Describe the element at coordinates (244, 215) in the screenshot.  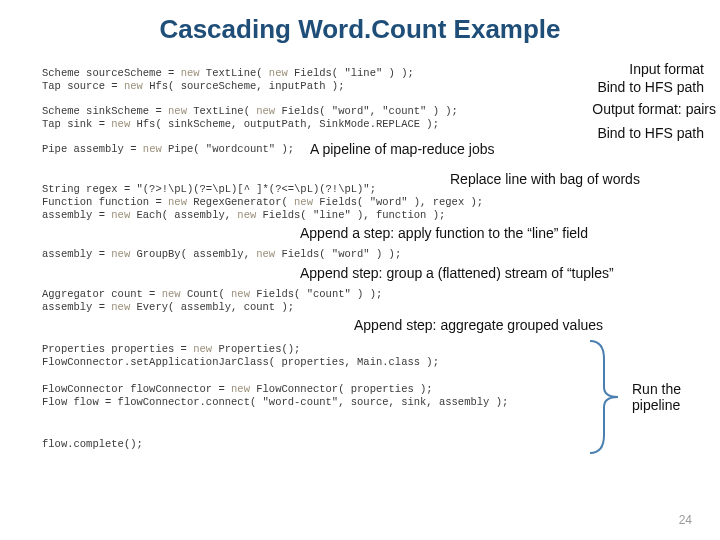
I see `code-line-08: assembly = new Each( assembly, new Field…` at that location.